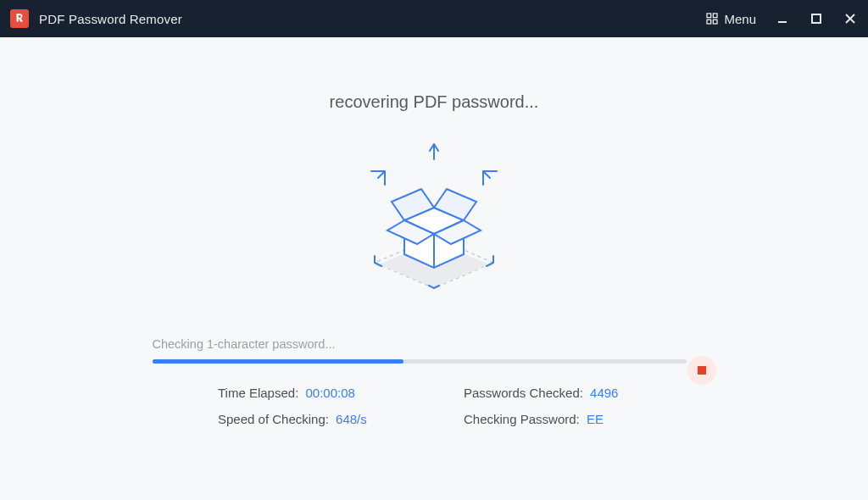  What do you see at coordinates (702, 370) in the screenshot?
I see `stop-icon` at bounding box center [702, 370].